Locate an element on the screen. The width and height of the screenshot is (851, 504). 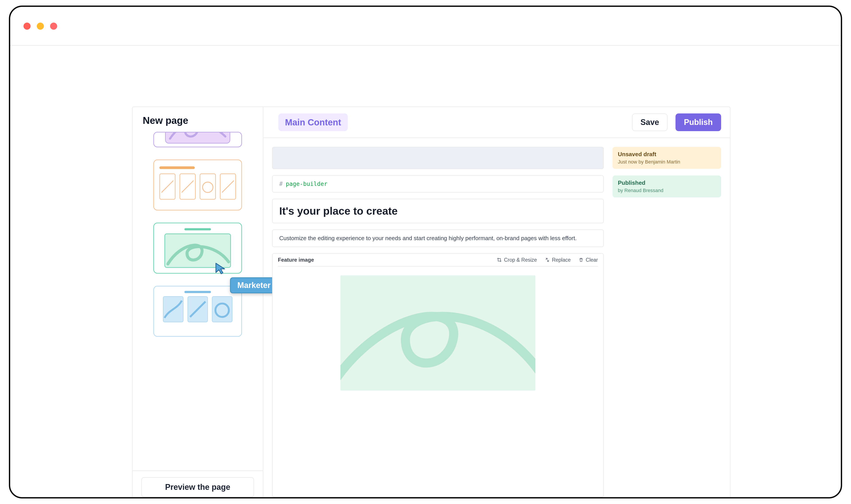
draft-status-card: Unsaved draft Just now by Benjamin Marti… is located at coordinates (667, 158).